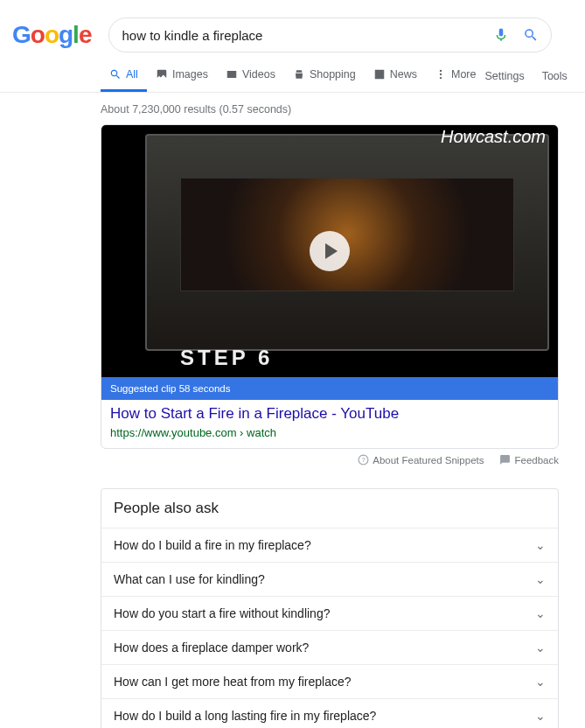 This screenshot has width=585, height=728. Describe the element at coordinates (504, 76) in the screenshot. I see `settings-link: Settings` at that location.